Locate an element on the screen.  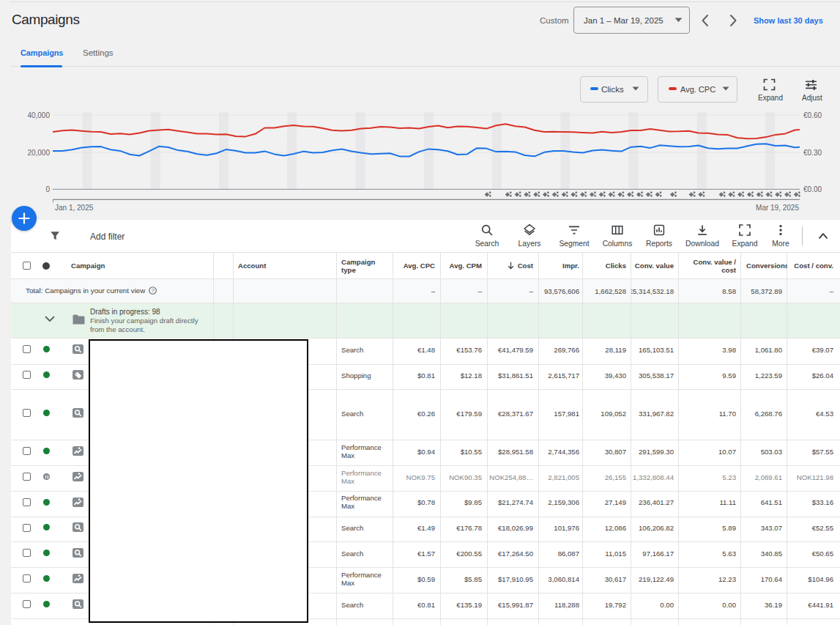
svg-text: Mar 19, 2025 is located at coordinates (778, 208).